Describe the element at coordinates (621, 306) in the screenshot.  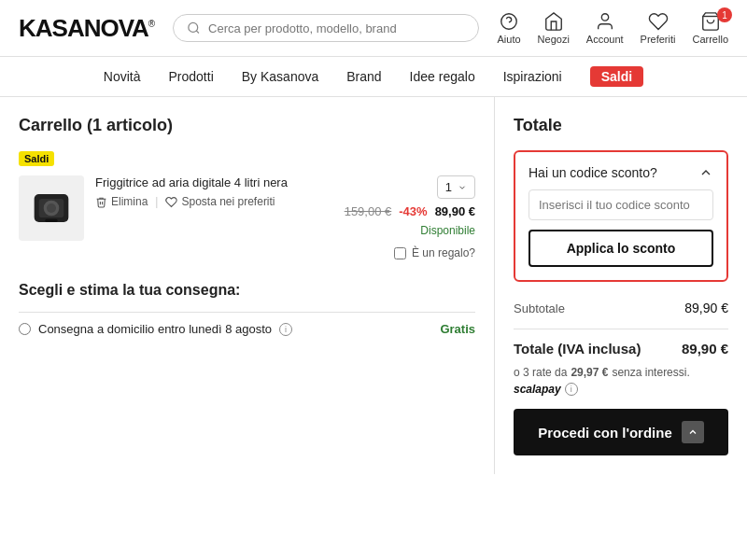
I see `subtotal-row: Subtotale 89,90 €` at that location.